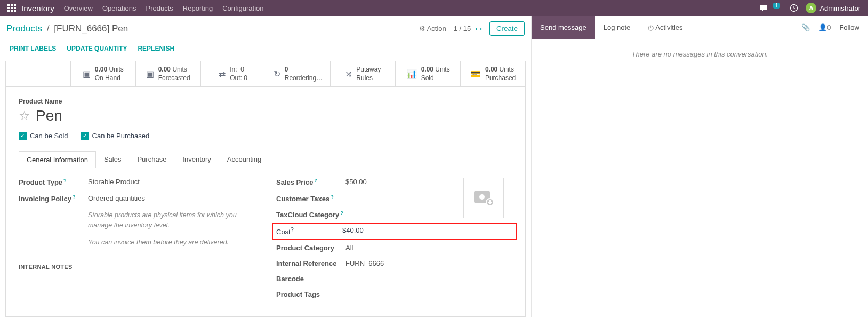  I want to click on crumb-parent: Products, so click(25, 29).